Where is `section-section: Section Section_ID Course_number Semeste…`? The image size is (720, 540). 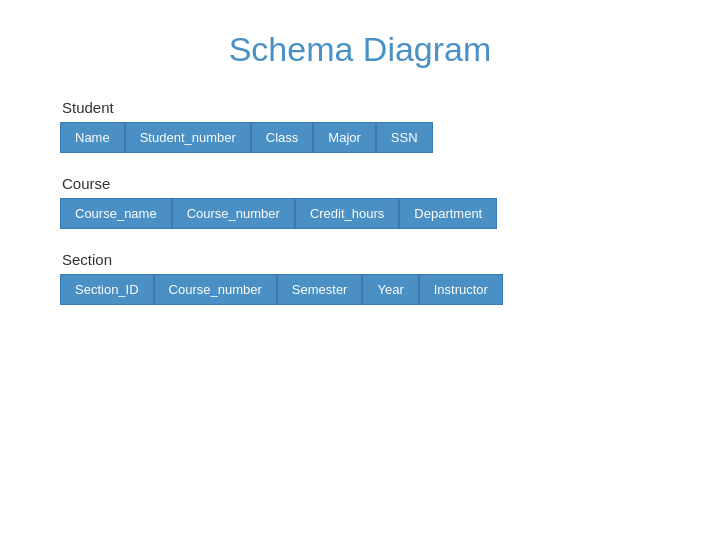
section-section: Section Section_ID Course_number Semeste… is located at coordinates (360, 278).